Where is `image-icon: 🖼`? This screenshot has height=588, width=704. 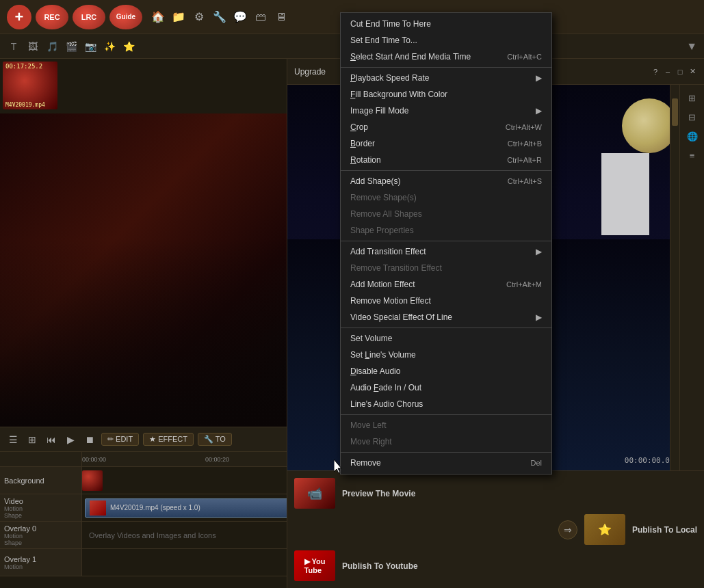 image-icon: 🖼 is located at coordinates (33, 46).